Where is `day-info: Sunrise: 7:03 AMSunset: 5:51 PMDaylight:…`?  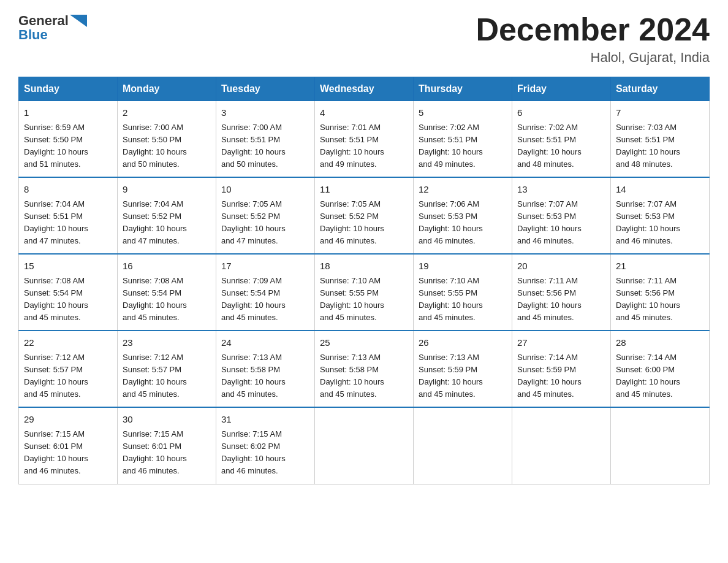 day-info: Sunrise: 7:03 AMSunset: 5:51 PMDaylight:… is located at coordinates (648, 146).